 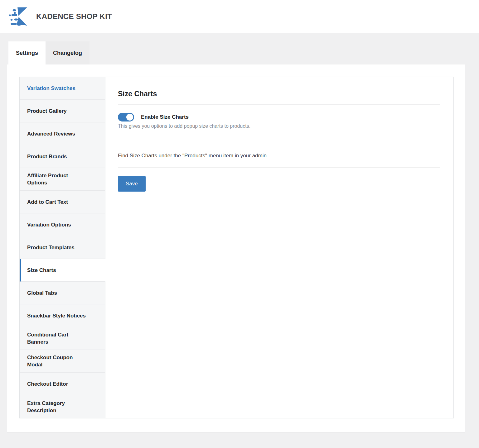 What do you see at coordinates (130, 117) in the screenshot?
I see `toggle-knob` at bounding box center [130, 117].